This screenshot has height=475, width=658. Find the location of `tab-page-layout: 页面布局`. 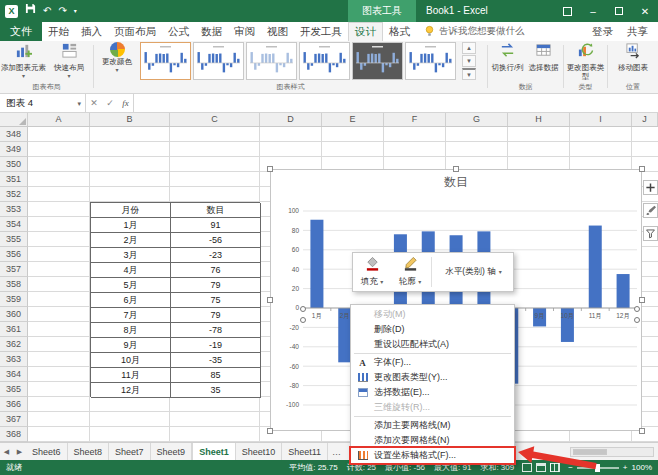

tab-page-layout: 页面布局 is located at coordinates (135, 32).